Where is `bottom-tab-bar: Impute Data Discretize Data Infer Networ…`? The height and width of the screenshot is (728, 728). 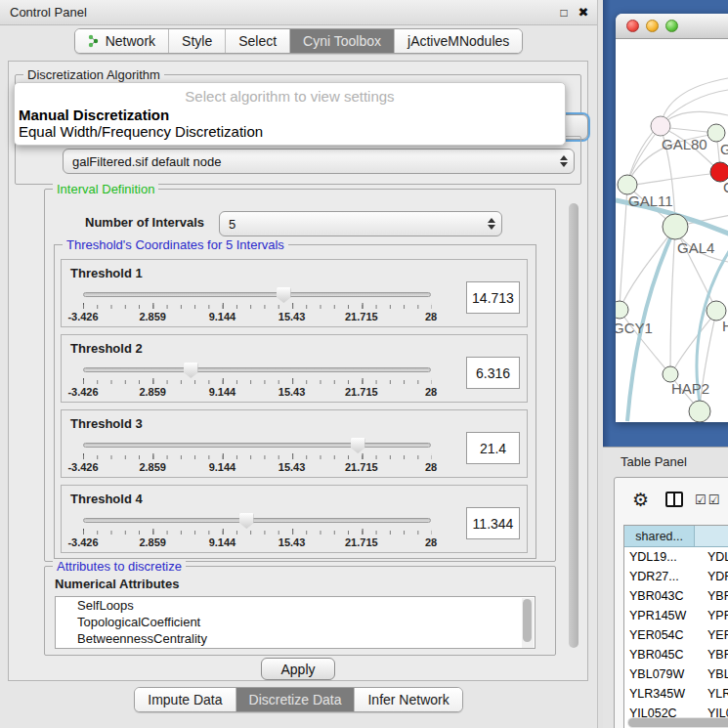
bottom-tab-bar: Impute Data Discretize Data Infer Networ… is located at coordinates (299, 700).